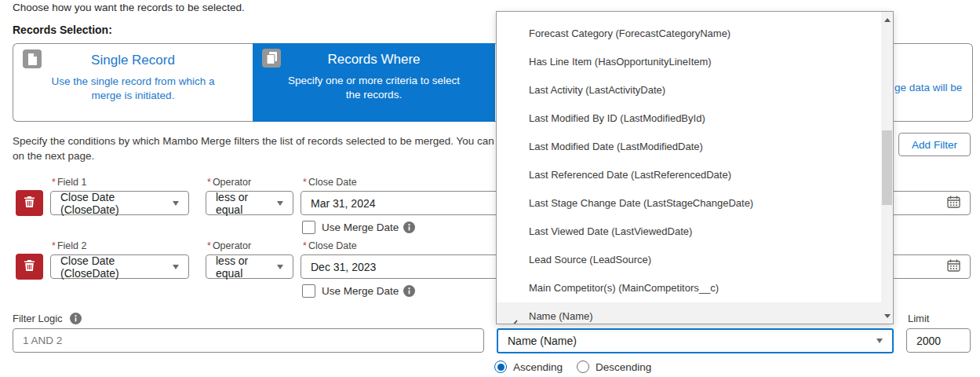  Describe the element at coordinates (928, 88) in the screenshot. I see `card-third-text: ge data will be` at that location.